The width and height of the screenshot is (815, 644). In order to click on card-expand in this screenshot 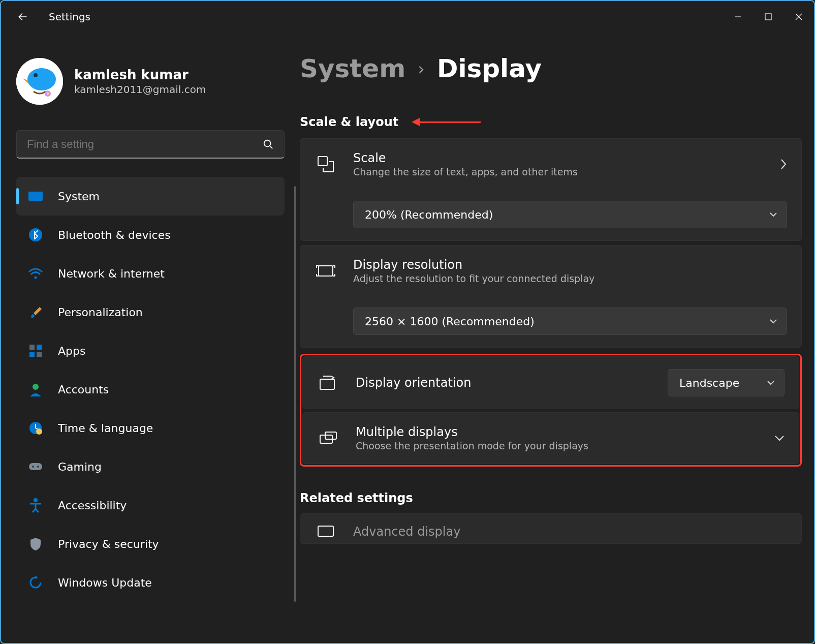, I will do `click(779, 438)`.